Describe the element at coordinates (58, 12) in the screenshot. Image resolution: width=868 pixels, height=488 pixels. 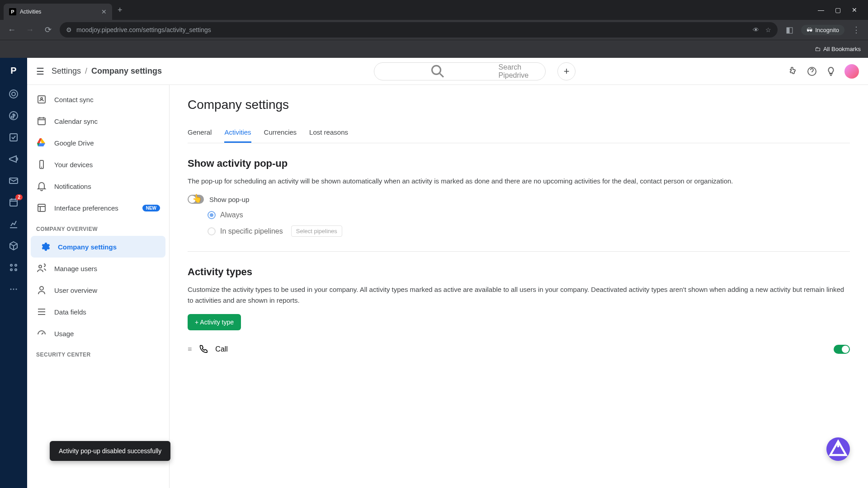
I see `browser-tab: P Activities ✕` at that location.